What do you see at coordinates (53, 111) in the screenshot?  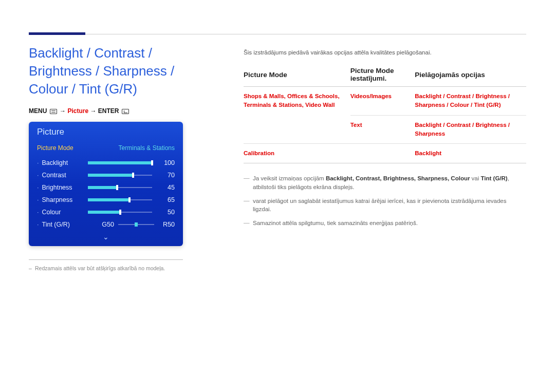 I see `menu-icon` at bounding box center [53, 111].